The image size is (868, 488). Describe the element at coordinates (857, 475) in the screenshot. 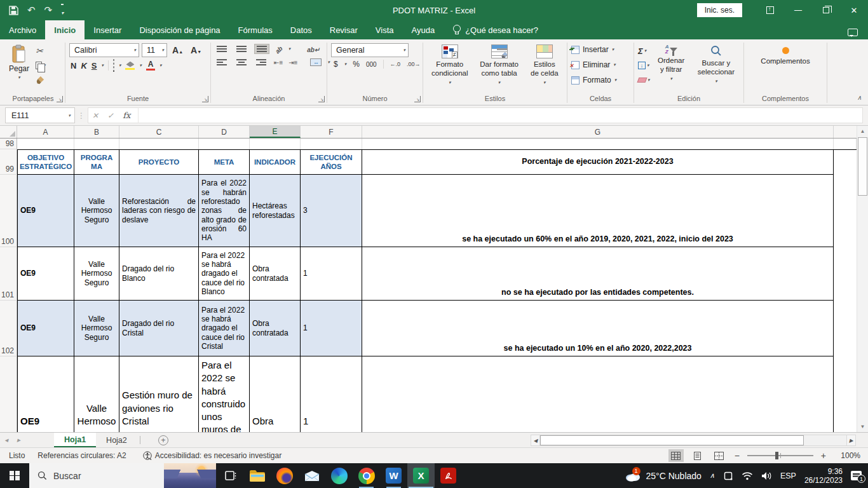

I see `notification-center-icon: 1` at that location.